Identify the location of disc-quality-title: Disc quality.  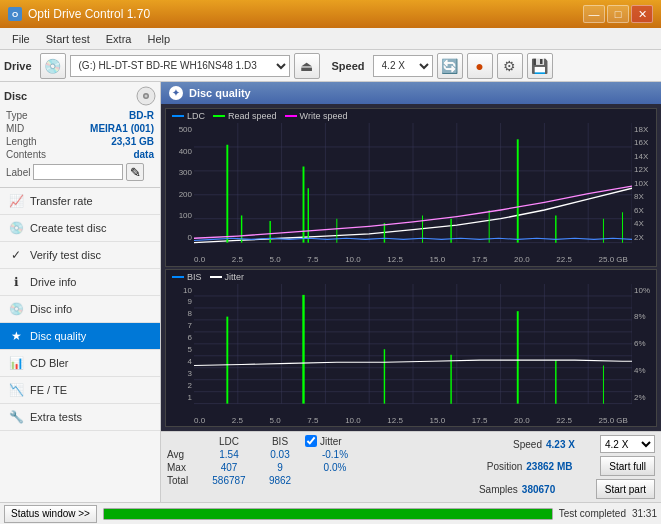
(220, 93).